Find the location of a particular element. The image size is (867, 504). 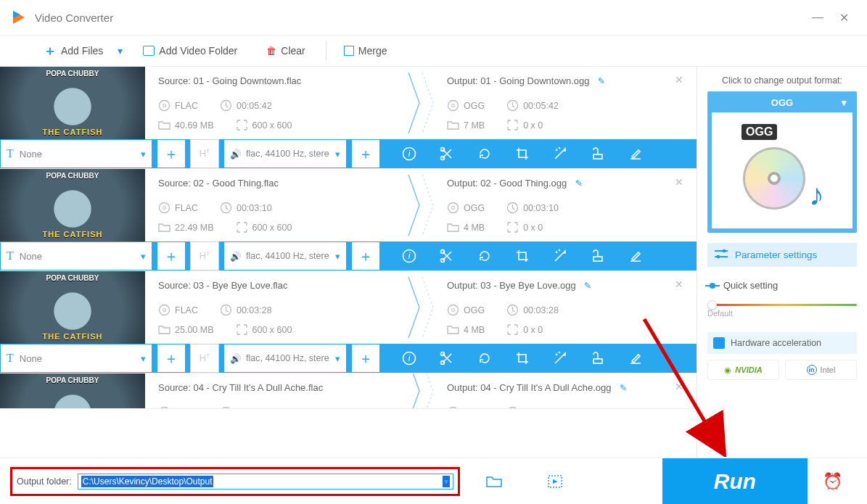

run-button: Run is located at coordinates (735, 482).